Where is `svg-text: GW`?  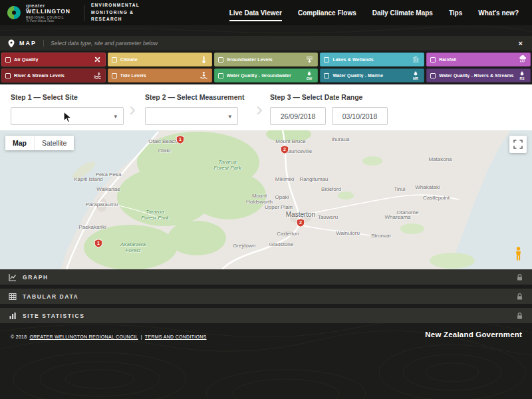 svg-text: GW is located at coordinates (310, 78).